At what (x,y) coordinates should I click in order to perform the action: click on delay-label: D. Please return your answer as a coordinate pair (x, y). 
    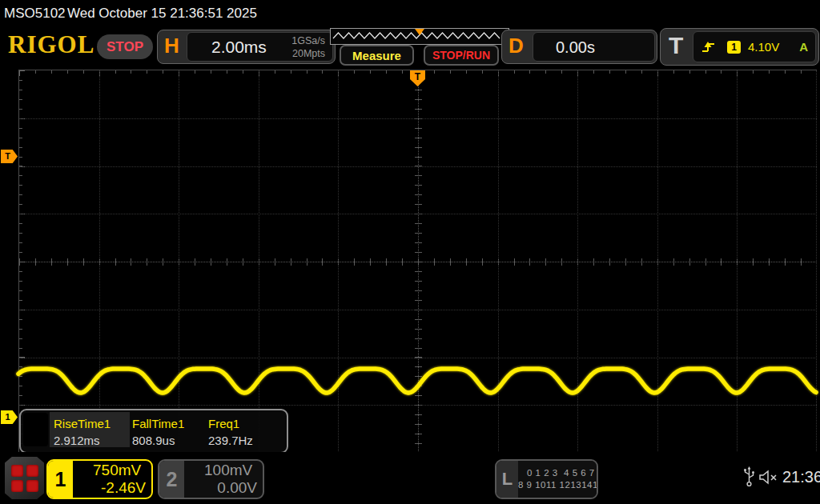
    Looking at the image, I should click on (516, 46).